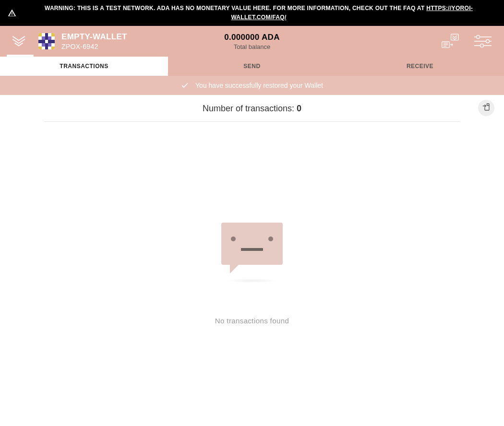 The image size is (504, 426). Describe the element at coordinates (252, 13) in the screenshot. I see `test-network-warning-banner: WARNING: THIS IS A TEST NETWORK. ADA HAS…` at that location.